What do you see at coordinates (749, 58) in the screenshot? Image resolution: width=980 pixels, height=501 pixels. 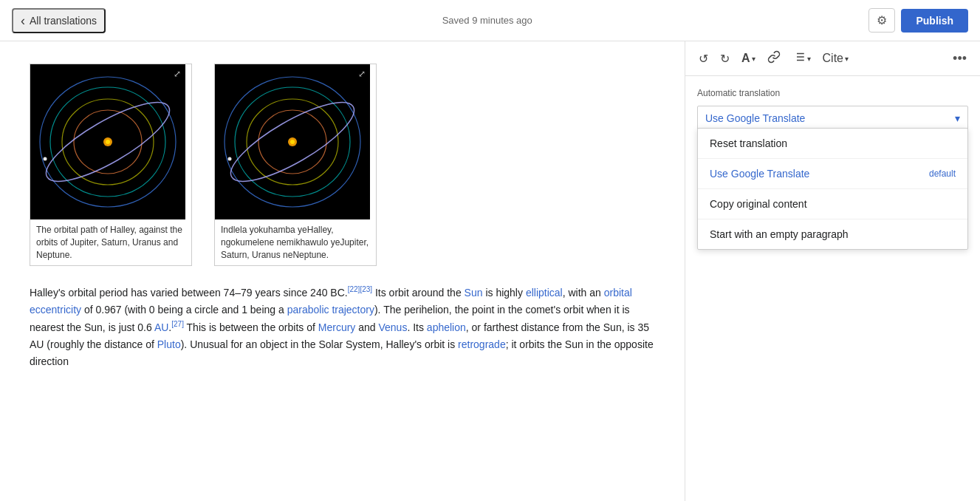 I see `text-format-button: A ▾` at bounding box center [749, 58].